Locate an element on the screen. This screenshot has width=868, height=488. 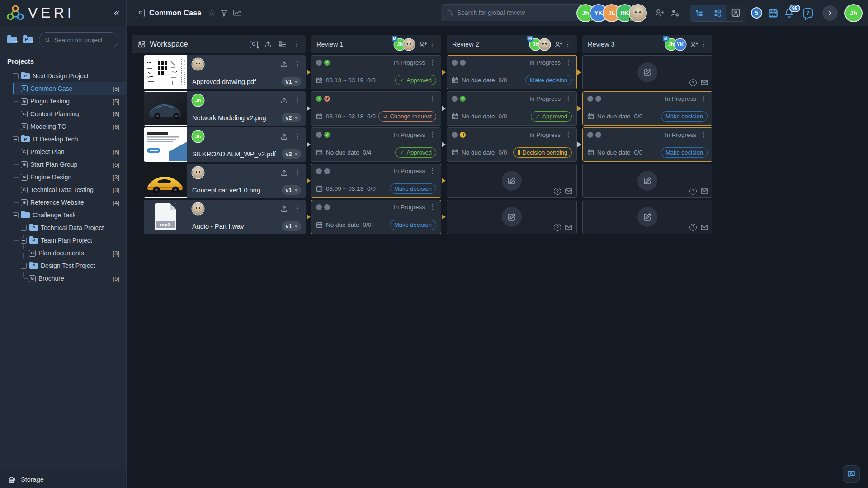
file-card-approved-drawing: ⋮ Approved drawing.pdf v1▾ is located at coordinates (225, 72).